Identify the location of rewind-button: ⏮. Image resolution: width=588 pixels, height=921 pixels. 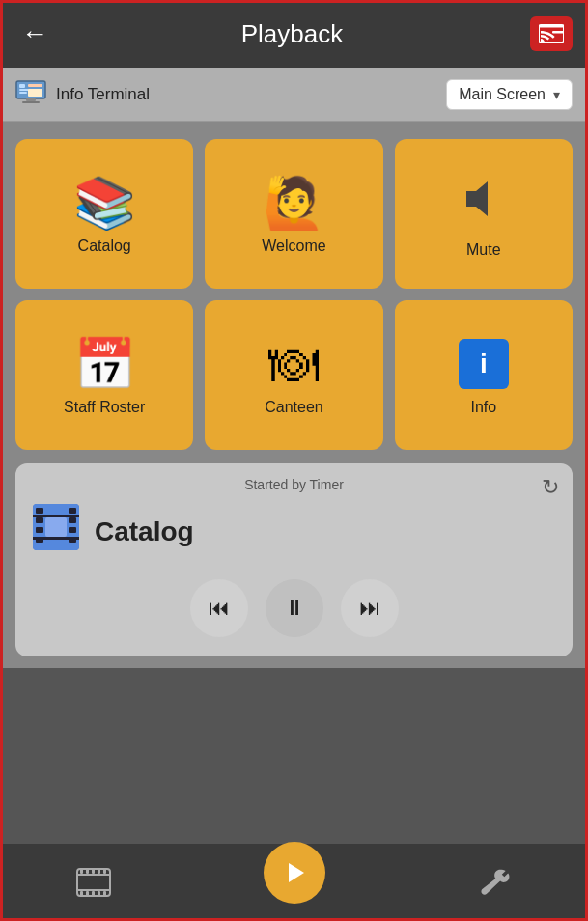
(219, 608).